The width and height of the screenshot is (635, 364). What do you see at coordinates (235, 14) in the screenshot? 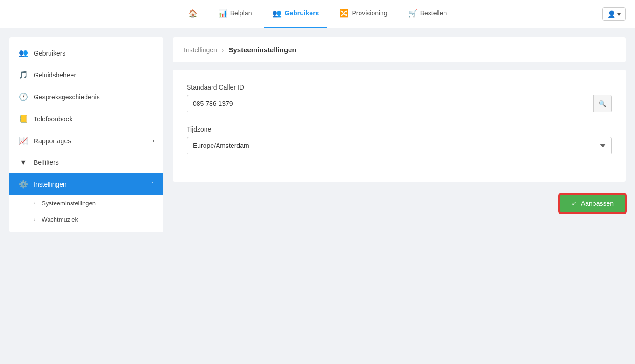
I see `nav-item-belplan: 📊 Belplan` at bounding box center [235, 14].